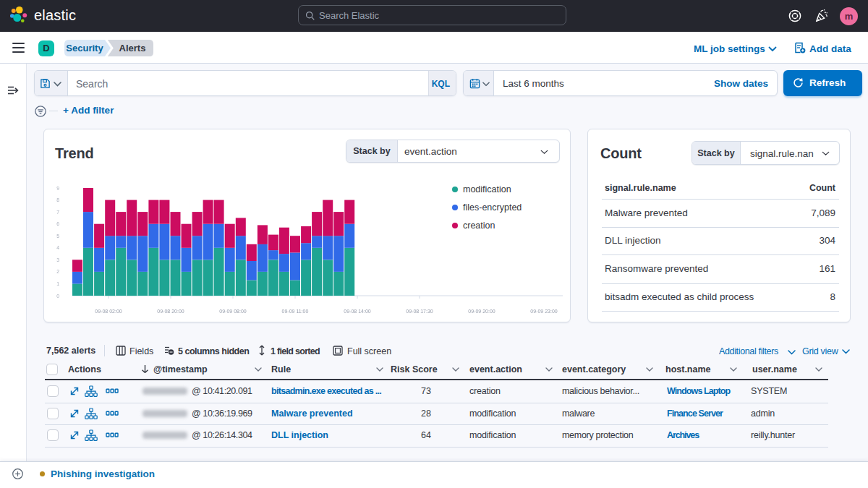 The height and width of the screenshot is (488, 868). I want to click on svg-text: 9, so click(58, 188).